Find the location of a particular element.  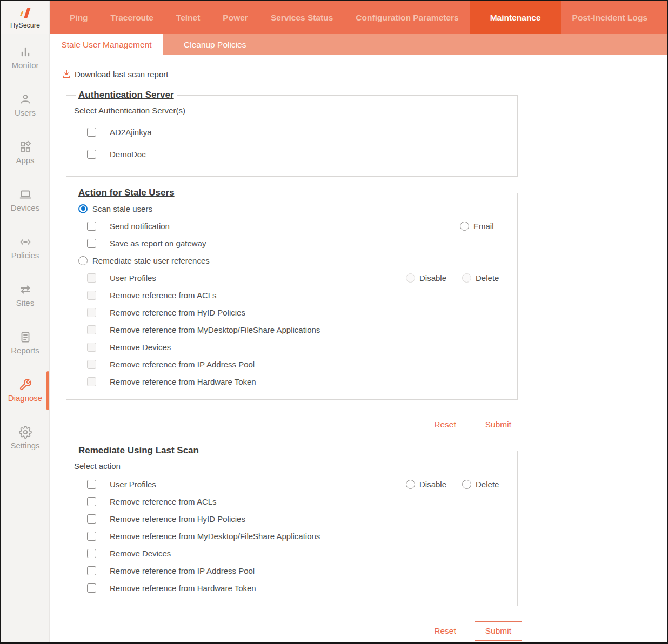

sidebar-item-diagnose: Diagnose is located at coordinates (25, 391).